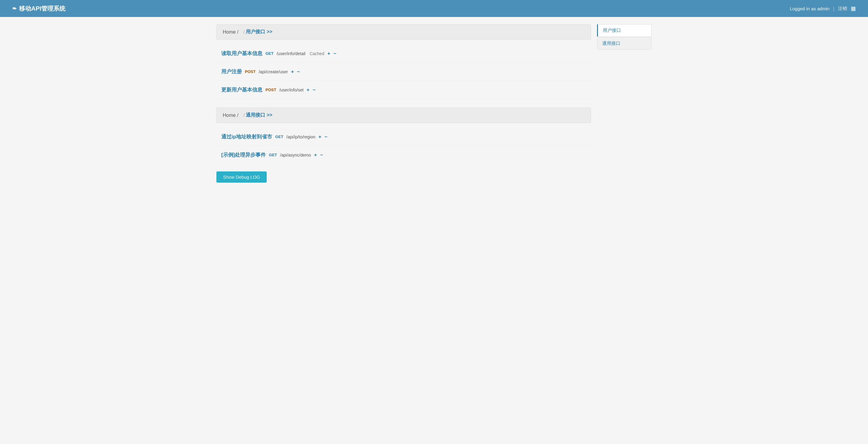 The image size is (868, 444). I want to click on api-tilde-btn-1: ~, so click(335, 54).